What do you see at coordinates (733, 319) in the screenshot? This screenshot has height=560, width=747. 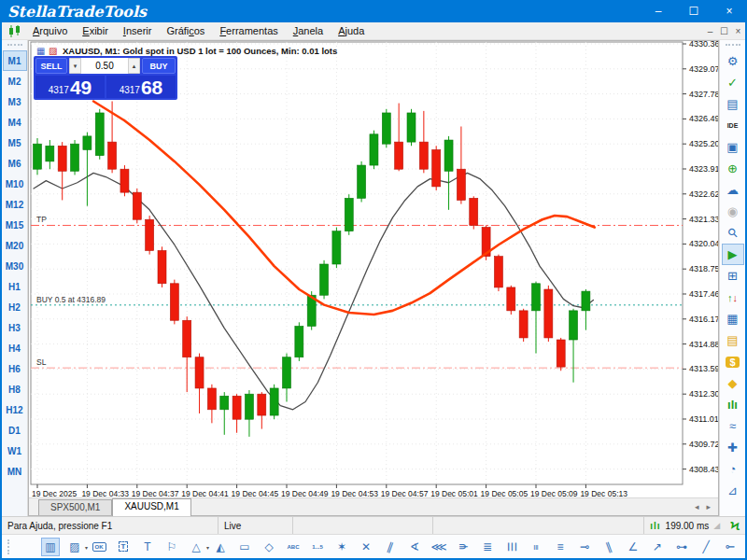 I see `market-watch-icon: ▦` at bounding box center [733, 319].